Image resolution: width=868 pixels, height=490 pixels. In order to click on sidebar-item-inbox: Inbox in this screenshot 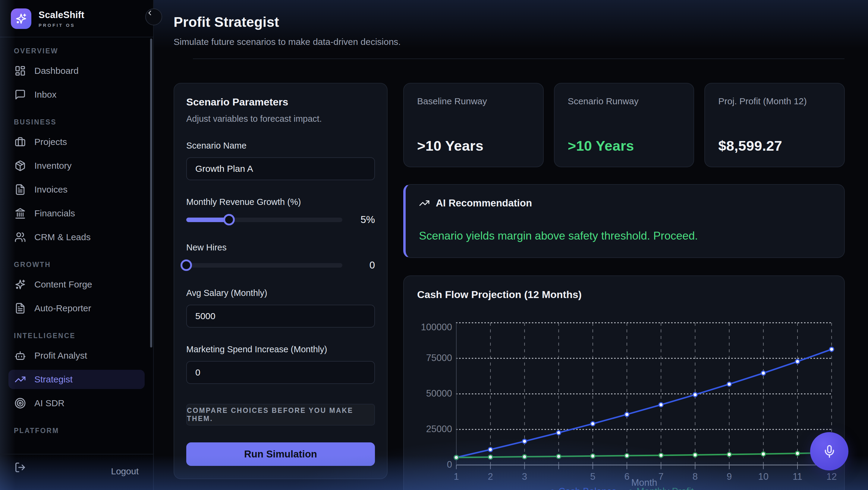, I will do `click(76, 94)`.